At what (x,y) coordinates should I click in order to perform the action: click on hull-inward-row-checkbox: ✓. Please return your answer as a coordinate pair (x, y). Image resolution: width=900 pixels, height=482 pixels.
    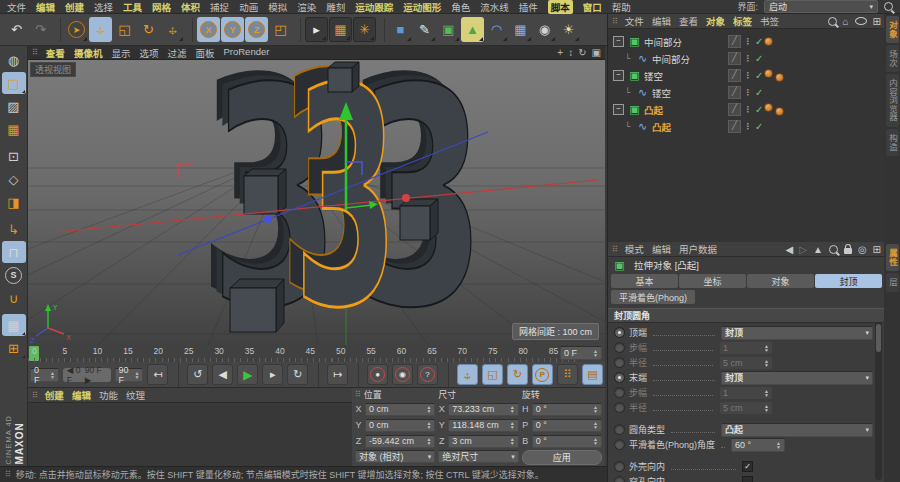
    Looking at the image, I should click on (748, 466).